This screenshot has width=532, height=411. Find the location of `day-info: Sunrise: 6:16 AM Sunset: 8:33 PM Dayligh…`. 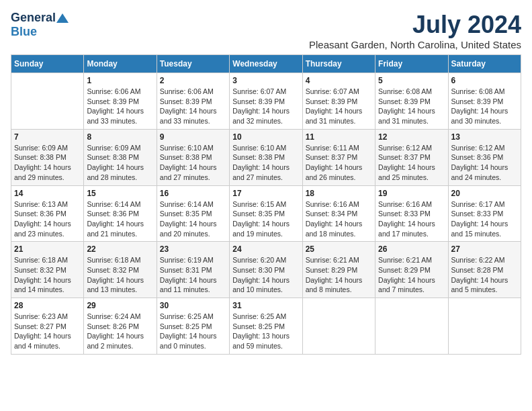

day-info: Sunrise: 6:16 AM Sunset: 8:33 PM Dayligh… is located at coordinates (411, 219).